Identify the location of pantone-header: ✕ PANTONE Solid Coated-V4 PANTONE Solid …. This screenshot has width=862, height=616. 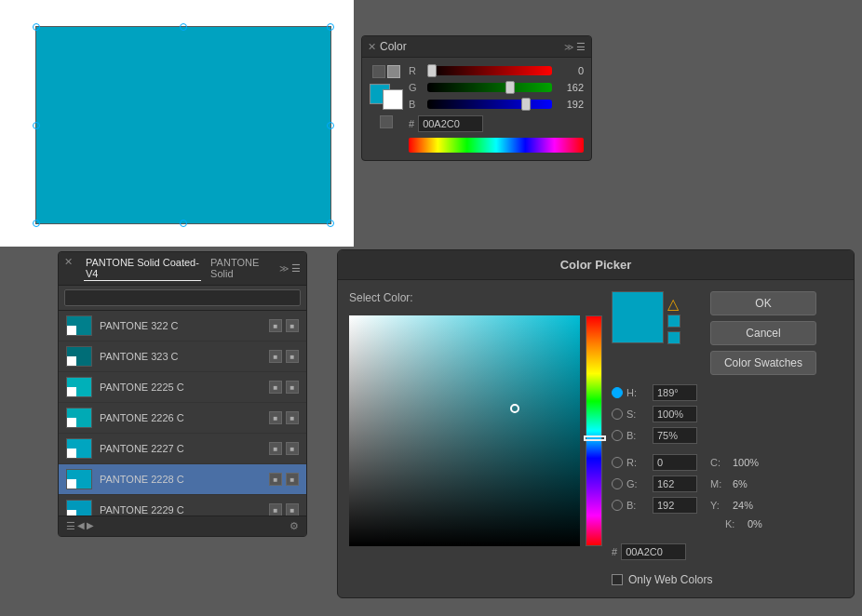
(182, 269).